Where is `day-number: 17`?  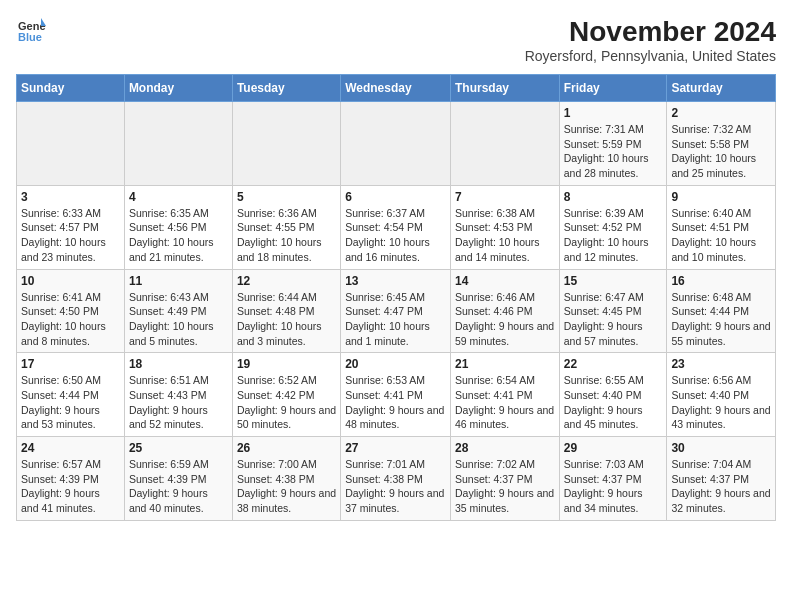
day-number: 17 is located at coordinates (70, 364).